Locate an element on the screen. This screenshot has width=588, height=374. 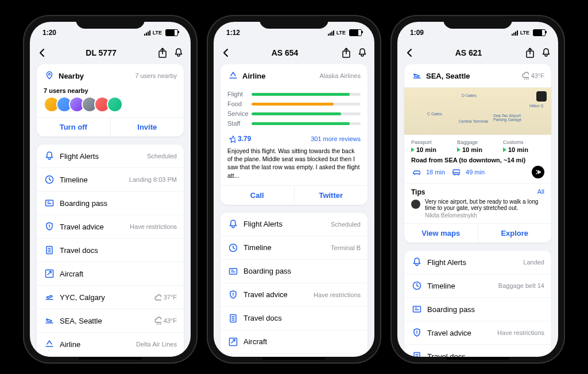
rating-bar-label: Service is located at coordinates (239, 114).